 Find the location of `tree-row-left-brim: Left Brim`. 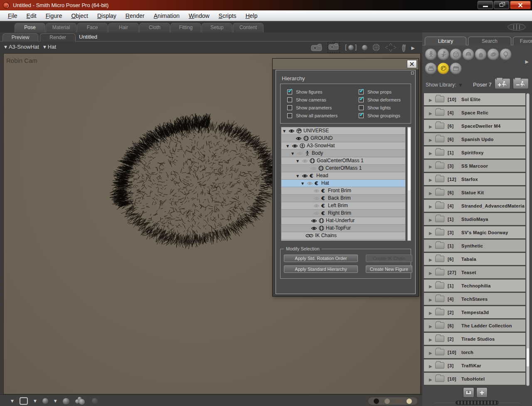

tree-row-left-brim: Left Brim is located at coordinates (343, 206).